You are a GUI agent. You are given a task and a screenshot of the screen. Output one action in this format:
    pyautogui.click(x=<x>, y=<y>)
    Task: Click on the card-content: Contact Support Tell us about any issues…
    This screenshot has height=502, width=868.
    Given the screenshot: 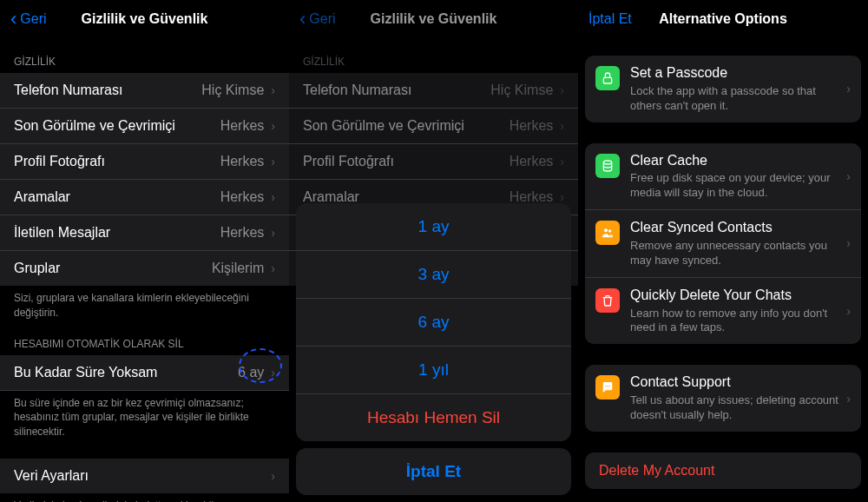 What is the action you would take?
    pyautogui.click(x=734, y=398)
    